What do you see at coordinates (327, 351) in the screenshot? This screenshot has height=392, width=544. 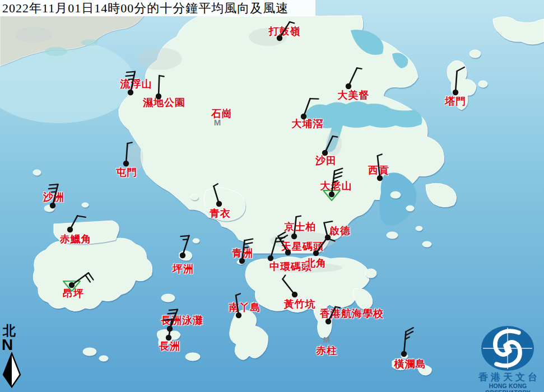 I see `station-label-stanley: 赤柱` at bounding box center [327, 351].